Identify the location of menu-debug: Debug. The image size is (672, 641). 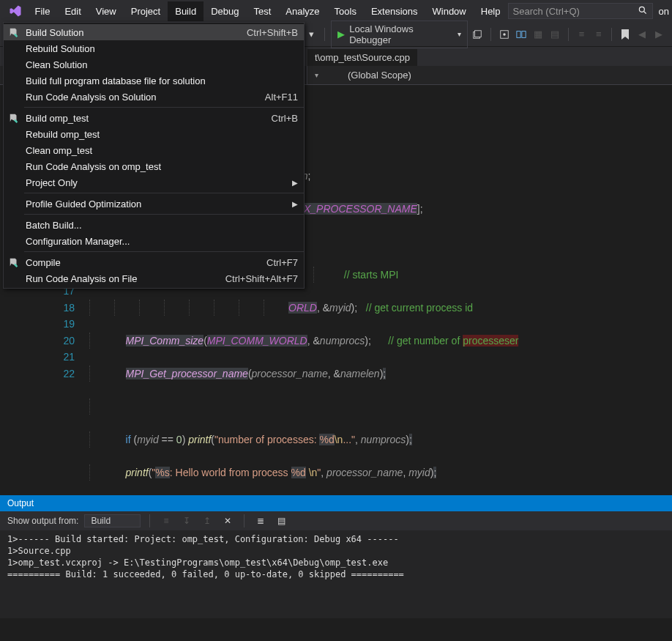
(225, 12).